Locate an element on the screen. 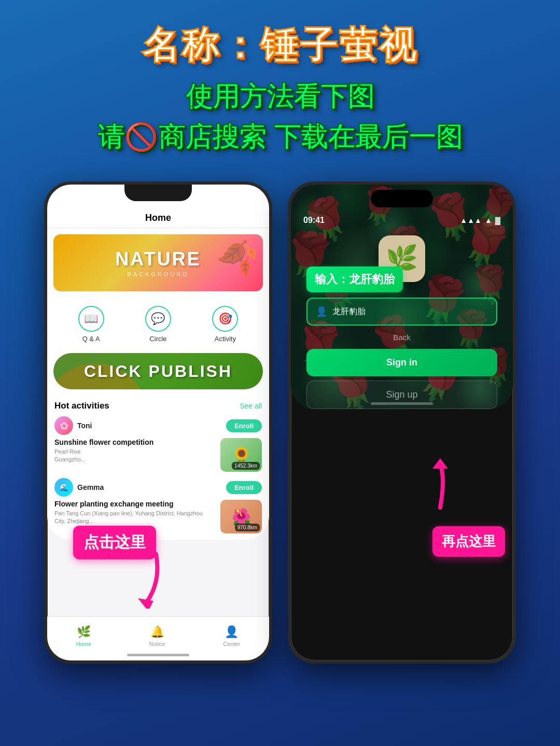 The width and height of the screenshot is (560, 746). wifi-icon: ▲ is located at coordinates (488, 220).